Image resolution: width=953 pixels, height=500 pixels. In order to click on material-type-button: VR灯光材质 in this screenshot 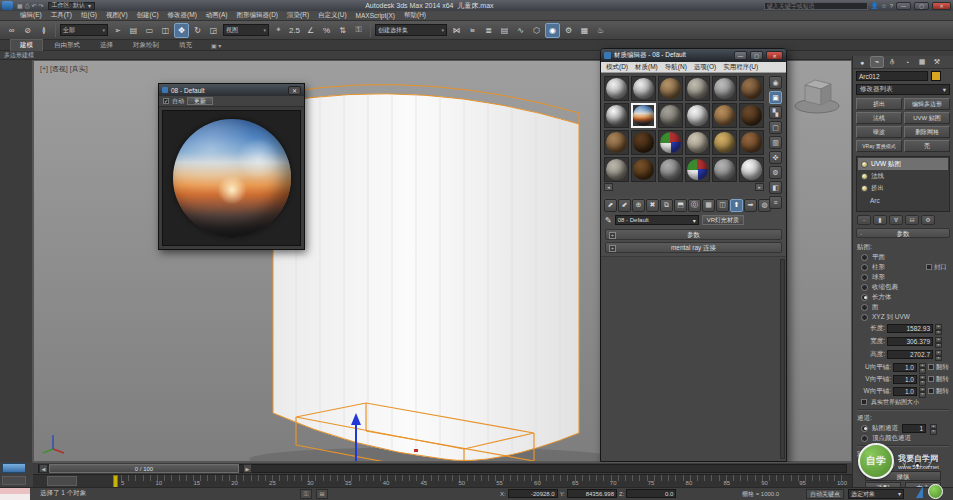, I will do `click(723, 220)`.